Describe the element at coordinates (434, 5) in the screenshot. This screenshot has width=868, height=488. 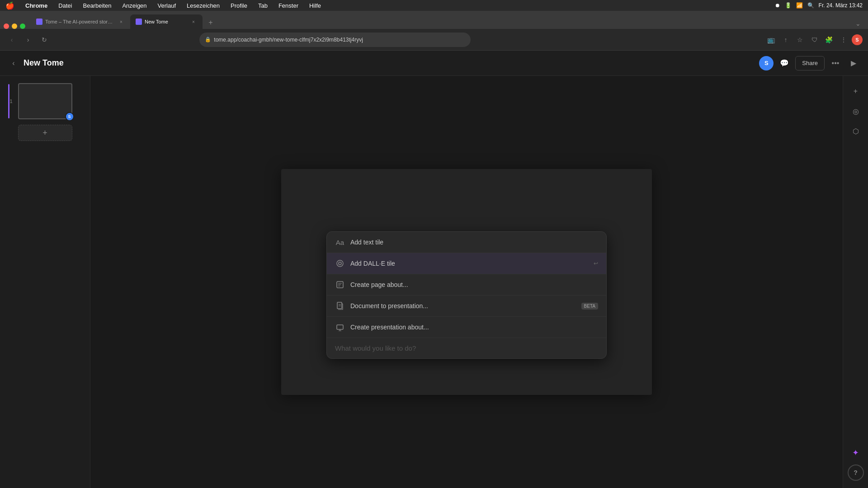
I see `menu-bar: 🍎 Chrome Datei Bearbeiten Anzeigen Verla…` at that location.